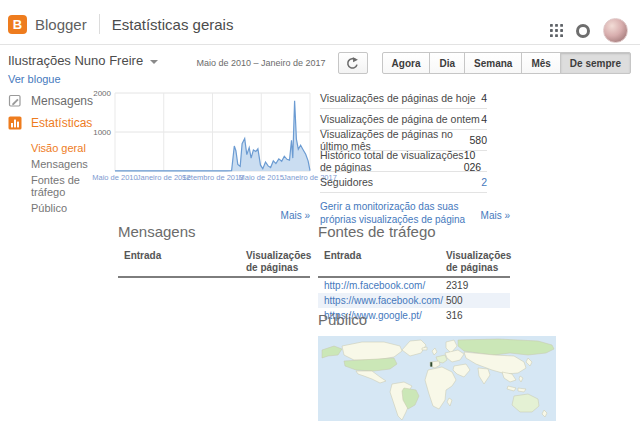  I want to click on sidebar-item-label: Mensagens, so click(62, 101).